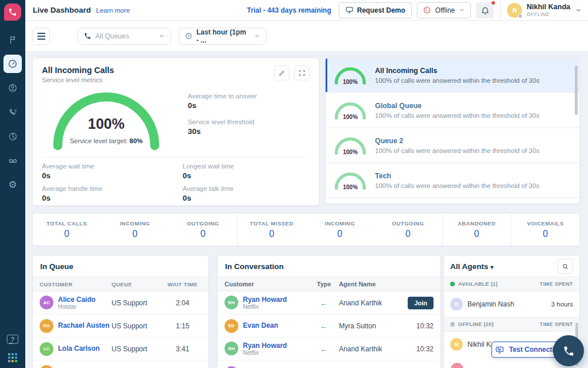 This screenshot has width=588, height=368. Describe the element at coordinates (545, 229) in the screenshot. I see `stat-voicemails: VOICEMAILS0` at that location.